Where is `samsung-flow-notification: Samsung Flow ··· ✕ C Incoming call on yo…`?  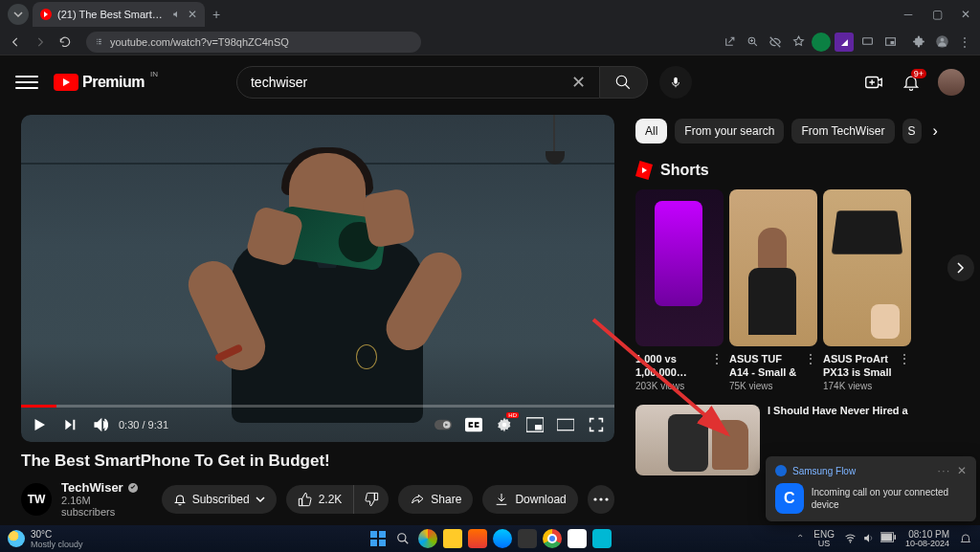
samsung-flow-notification: Samsung Flow ··· ✕ C Incoming call on yo… is located at coordinates (871, 489).